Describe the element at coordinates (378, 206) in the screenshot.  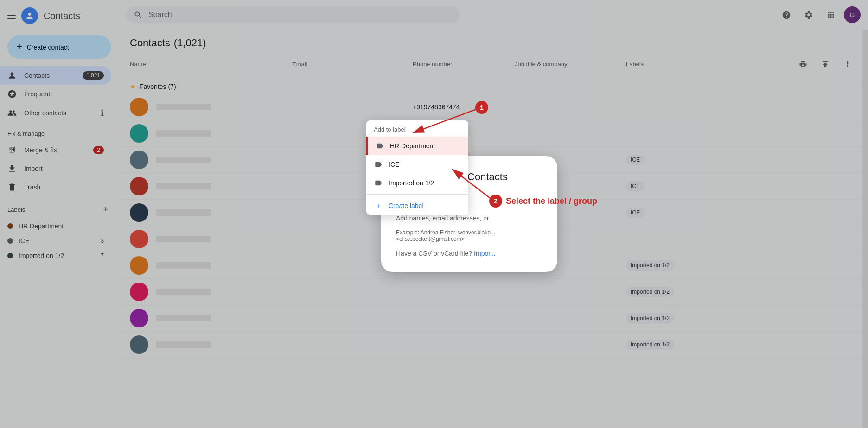
I see `create-label-icon: +` at that location.